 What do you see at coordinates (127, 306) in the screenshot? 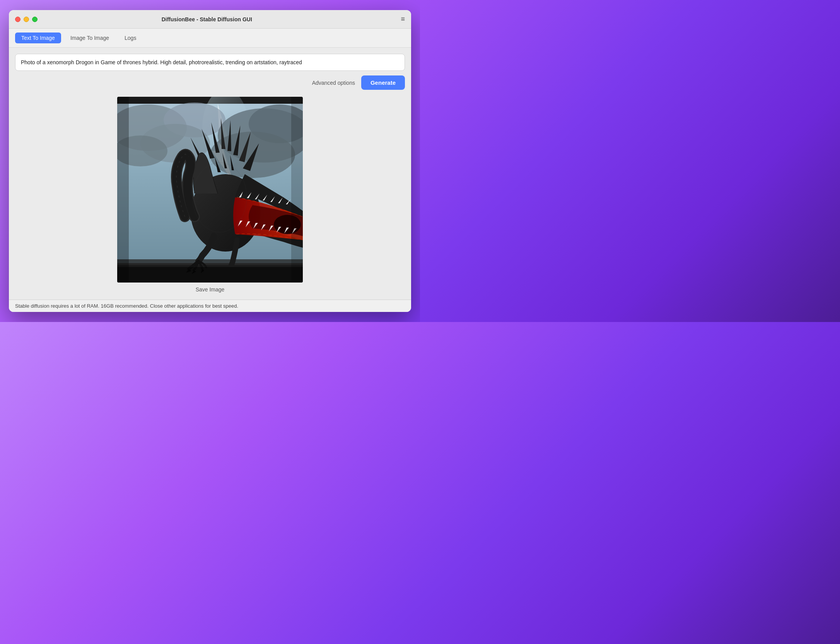
I see `status-message: Stable diffusion requires a lot of RAM. …` at bounding box center [127, 306].